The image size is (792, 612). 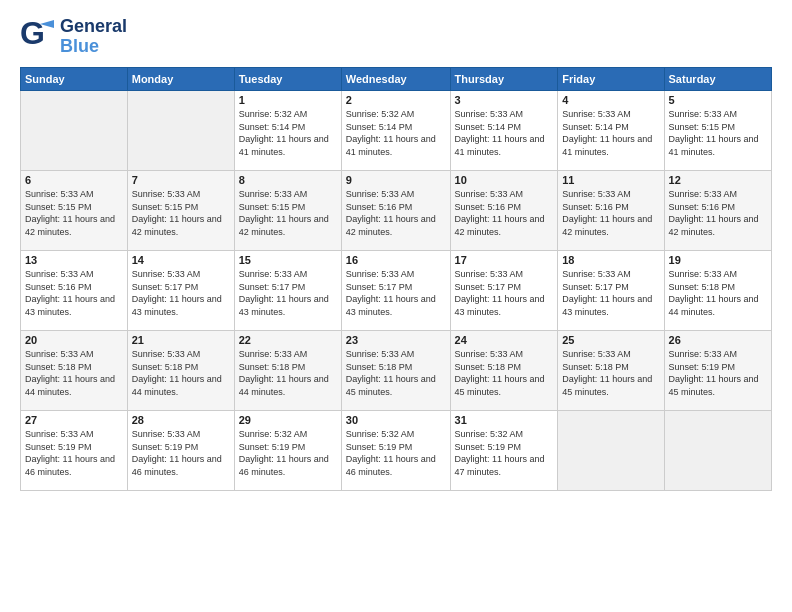 What do you see at coordinates (718, 80) in the screenshot?
I see `calendar-header-saturday: Saturday` at bounding box center [718, 80].